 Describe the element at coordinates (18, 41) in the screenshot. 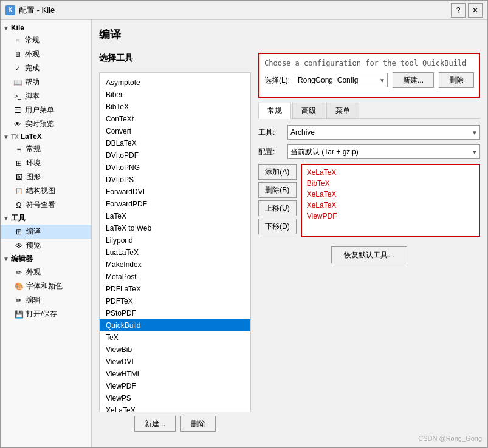

I see `常规-icon: ≡` at that location.